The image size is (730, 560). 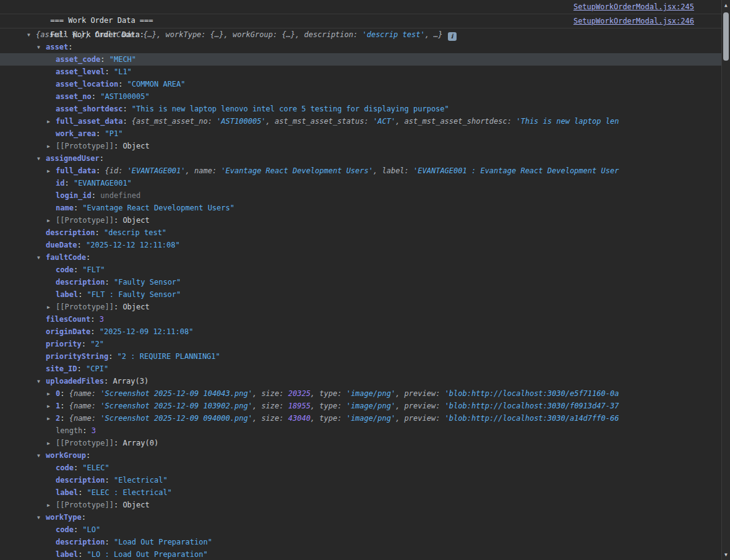 What do you see at coordinates (361, 344) in the screenshot?
I see `tree-row: priority: "2"` at bounding box center [361, 344].